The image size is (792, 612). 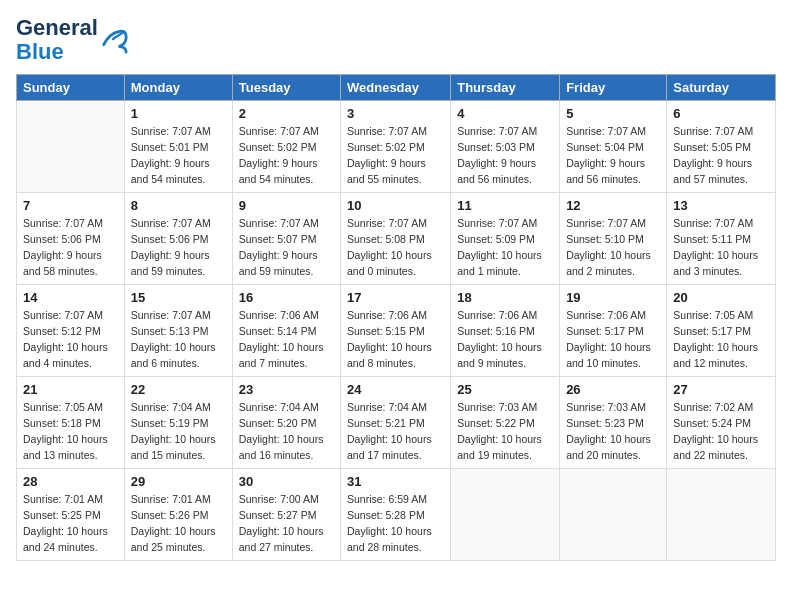 What do you see at coordinates (178, 239) in the screenshot?
I see `calendar-cell: 8Sunrise: 7:07 AMSunset: 5:06 PMDaylight…` at bounding box center [178, 239].